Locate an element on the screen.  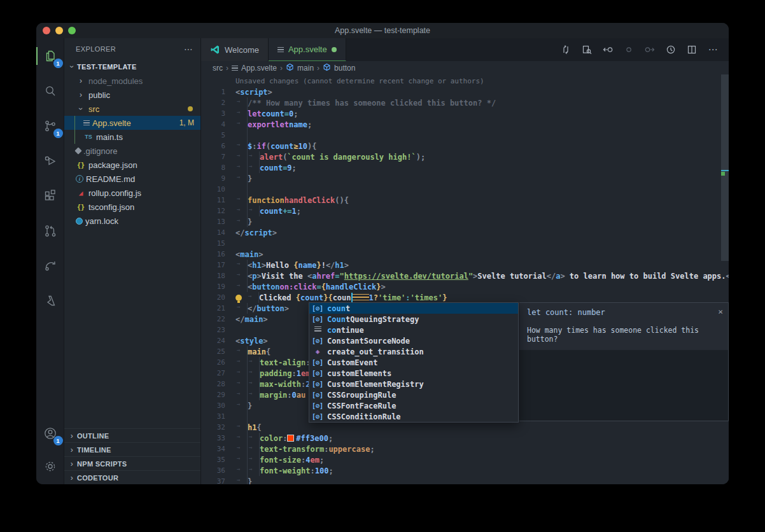
code-line-content: <main> is located at coordinates (249, 255).